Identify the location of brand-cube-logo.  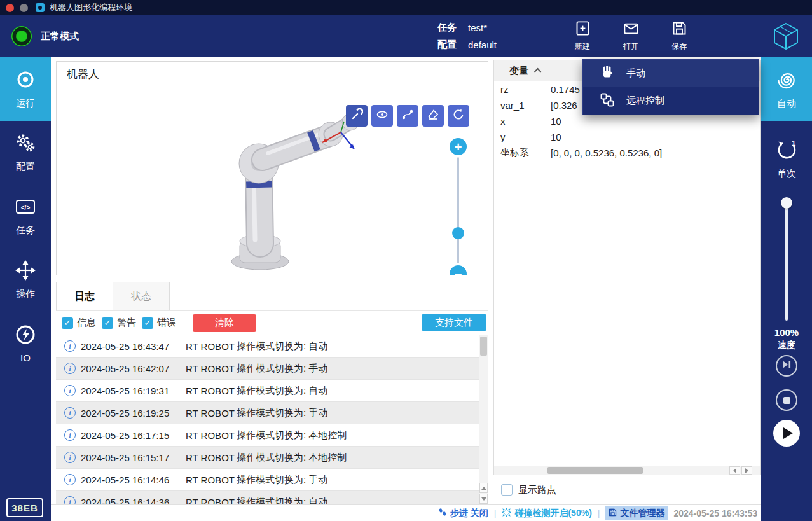
(786, 36).